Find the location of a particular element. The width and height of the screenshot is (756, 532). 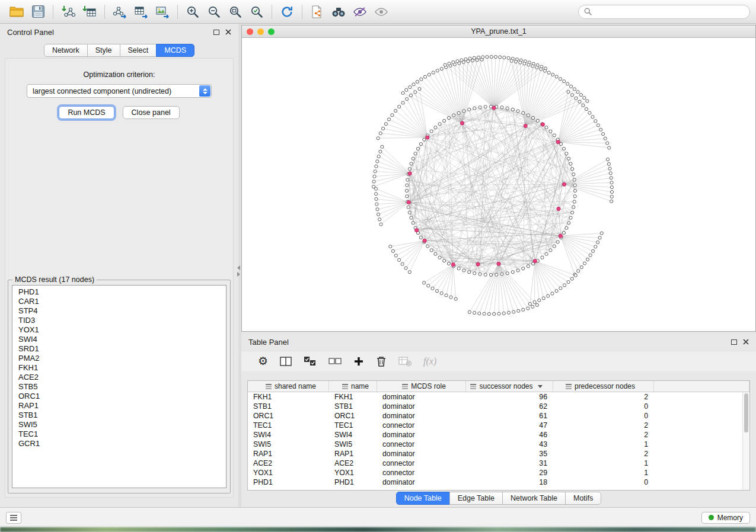

table-settings-gear-icon: ⚙ is located at coordinates (263, 361).